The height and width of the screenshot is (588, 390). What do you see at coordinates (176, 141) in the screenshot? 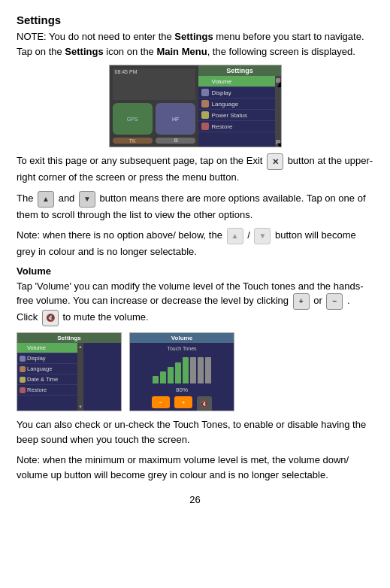
I see `ss-settings-icon: ⚙` at bounding box center [176, 141].